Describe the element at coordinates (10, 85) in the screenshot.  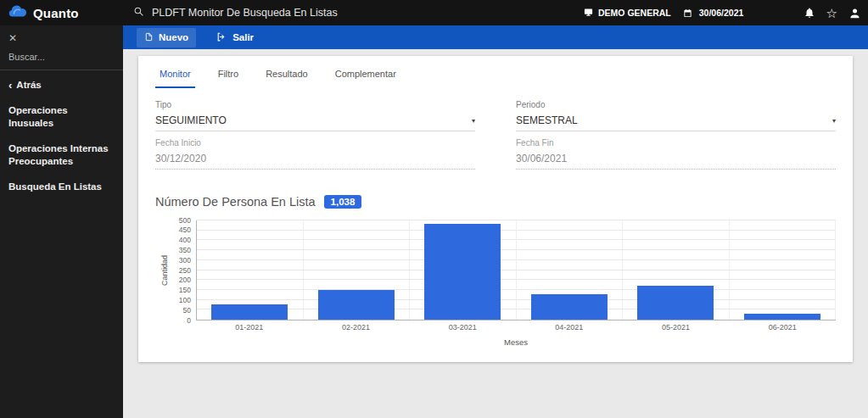
I see `chevron-left-icon: ‹` at that location.